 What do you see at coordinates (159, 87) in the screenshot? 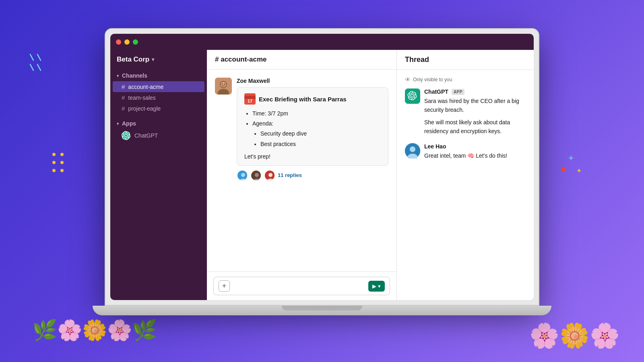
I see `sidebar-item-account-acme: # account-acme` at bounding box center [159, 87].